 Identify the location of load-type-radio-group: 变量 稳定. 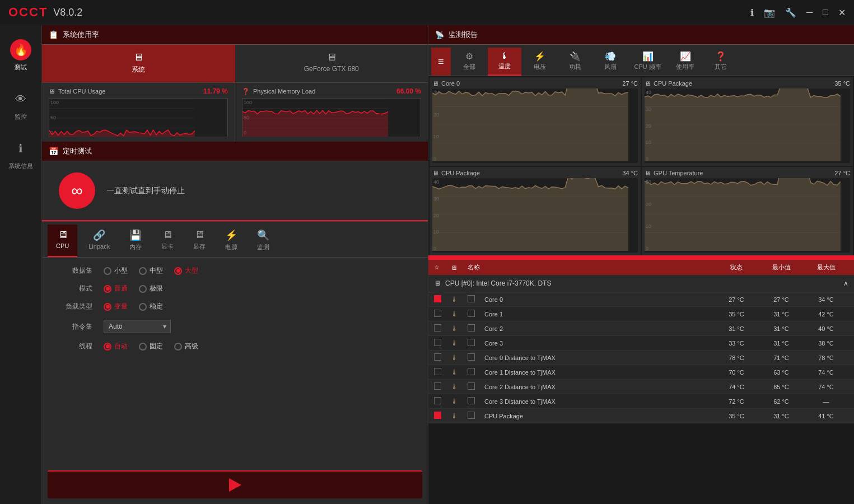
(133, 307).